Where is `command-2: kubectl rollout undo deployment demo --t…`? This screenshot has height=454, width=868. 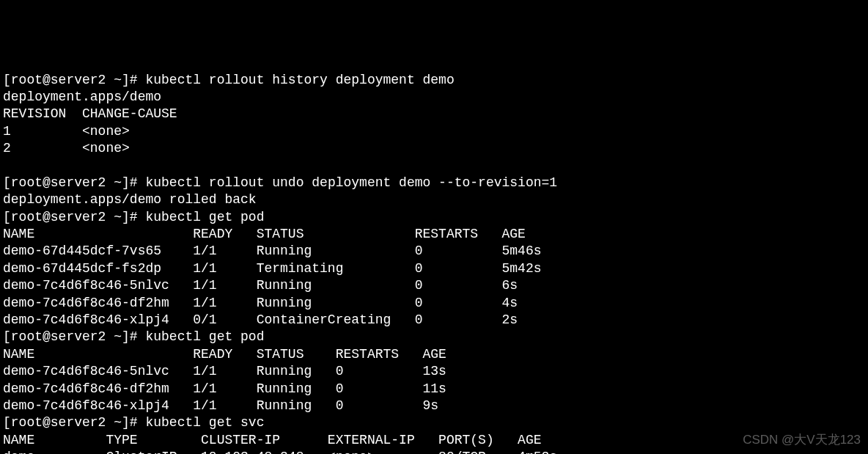
command-2: kubectl rollout undo deployment demo --t… is located at coordinates (351, 183).